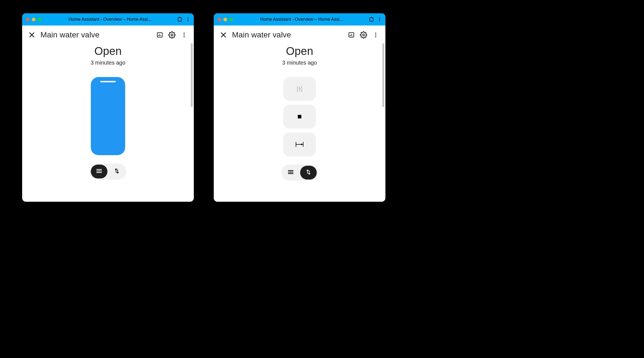  Describe the element at coordinates (300, 144) in the screenshot. I see `close-valve-button` at that location.